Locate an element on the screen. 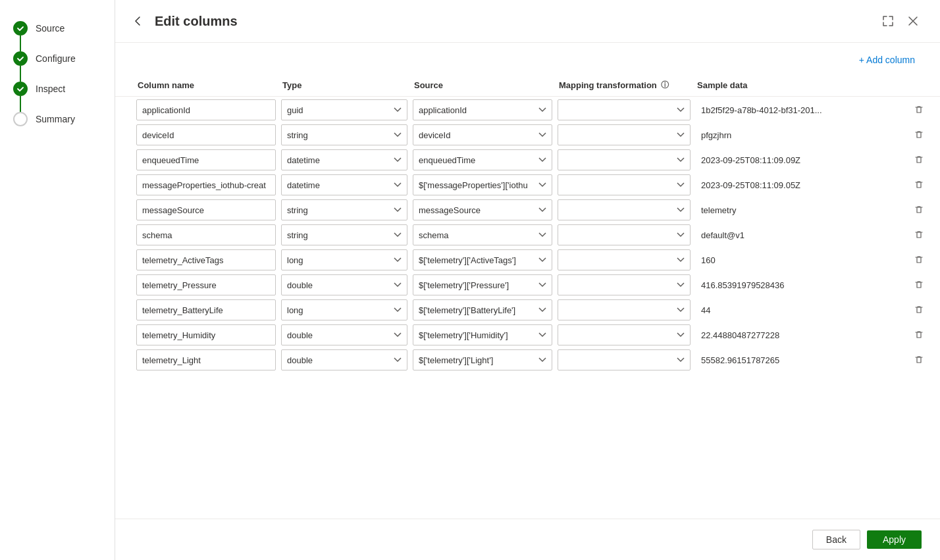 The width and height of the screenshot is (940, 560). sidebar-item-source: Source is located at coordinates (57, 28).